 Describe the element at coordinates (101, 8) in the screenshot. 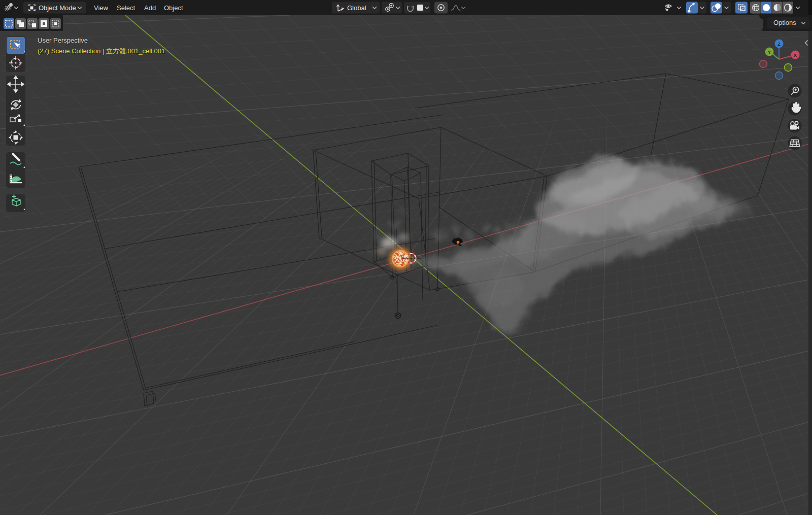

I see `svg-text: View` at that location.